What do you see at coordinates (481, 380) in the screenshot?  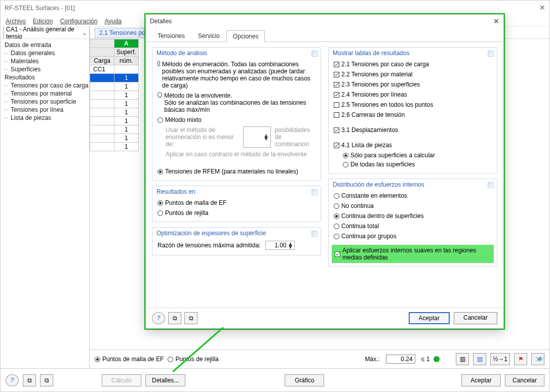 I see `ok-button: Aceptar` at bounding box center [481, 380].